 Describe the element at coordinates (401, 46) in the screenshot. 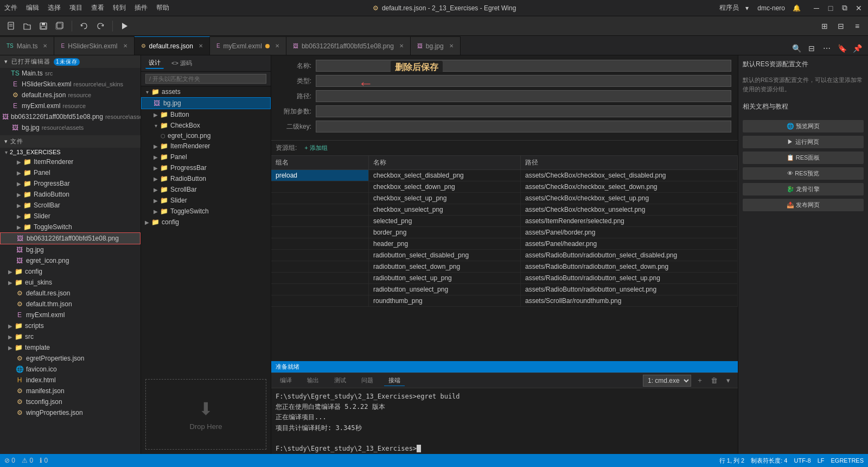

I see `tab-bb-close: ✕` at that location.